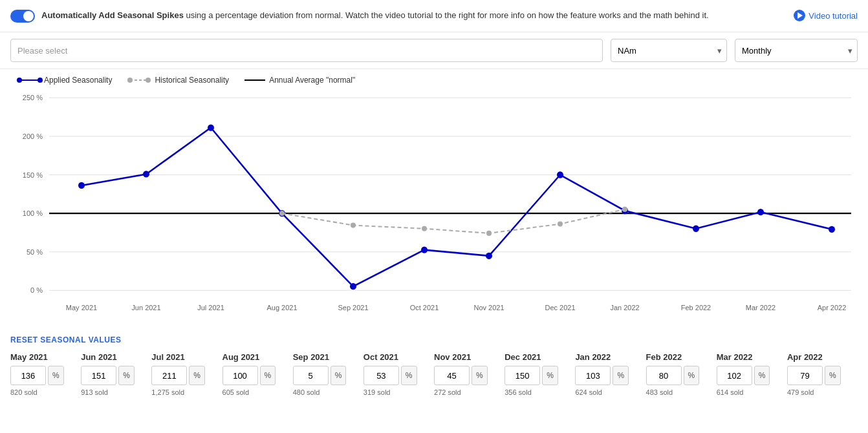 This screenshot has height=433, width=868. What do you see at coordinates (625, 308) in the screenshot?
I see `svg-text: Jan 2022` at bounding box center [625, 308].